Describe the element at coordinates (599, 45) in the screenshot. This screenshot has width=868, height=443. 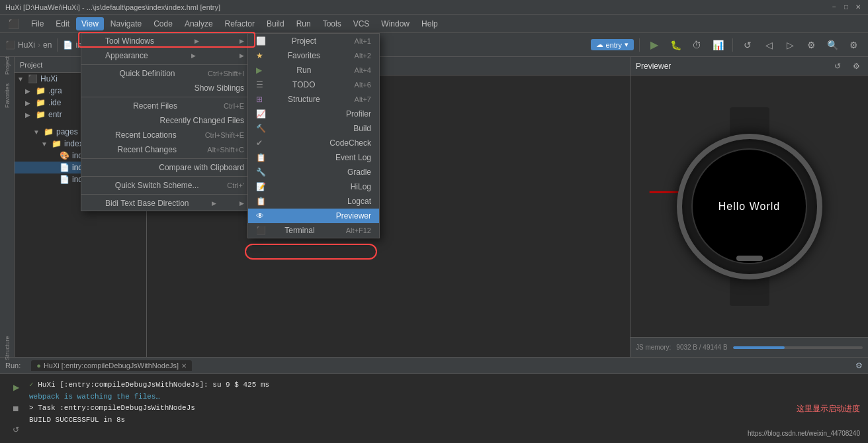
I see `entry-cloud-icon: ☁` at that location.